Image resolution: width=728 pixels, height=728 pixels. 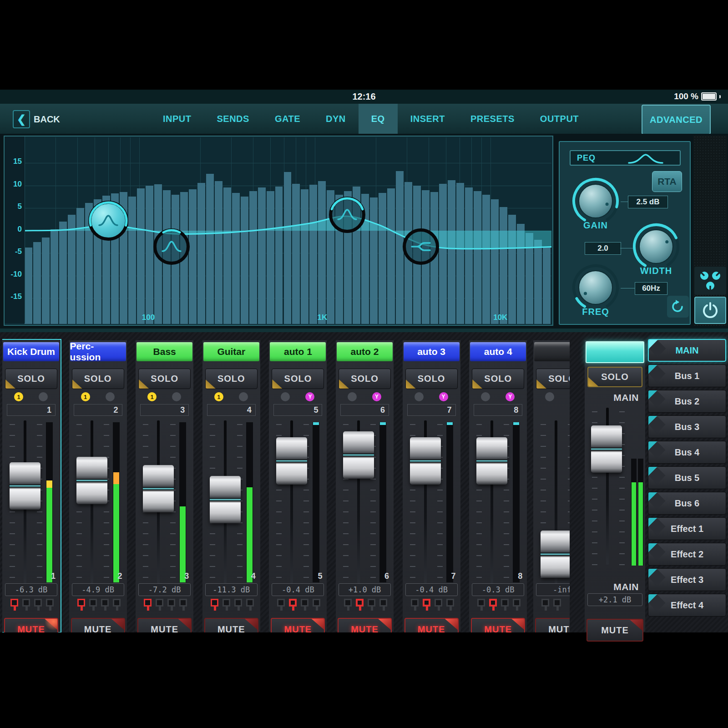 What do you see at coordinates (710, 281) in the screenshot?
I see `three-knobs-icon` at bounding box center [710, 281].